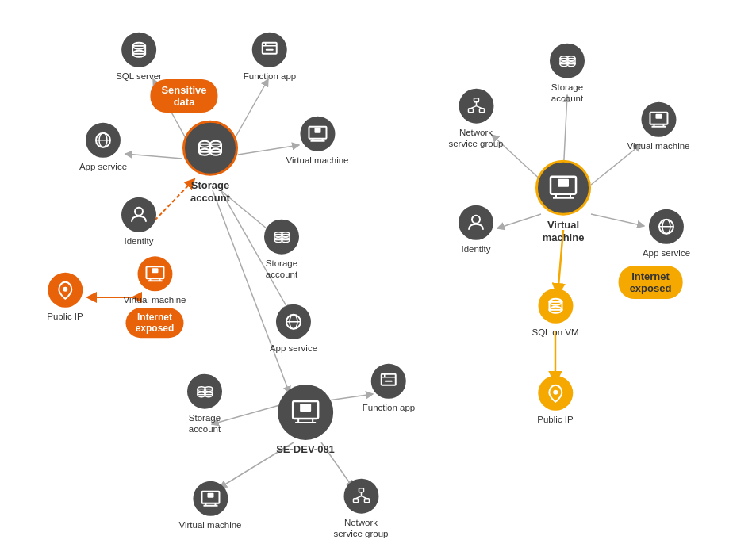 The height and width of the screenshot is (559, 756). I want to click on node-app-service-right: App service, so click(666, 234).